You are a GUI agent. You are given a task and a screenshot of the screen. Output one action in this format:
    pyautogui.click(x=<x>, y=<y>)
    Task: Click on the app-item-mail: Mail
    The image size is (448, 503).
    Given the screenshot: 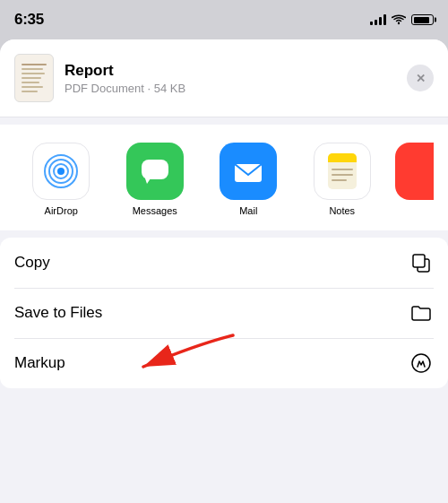 What is the action you would take?
    pyautogui.click(x=249, y=179)
    